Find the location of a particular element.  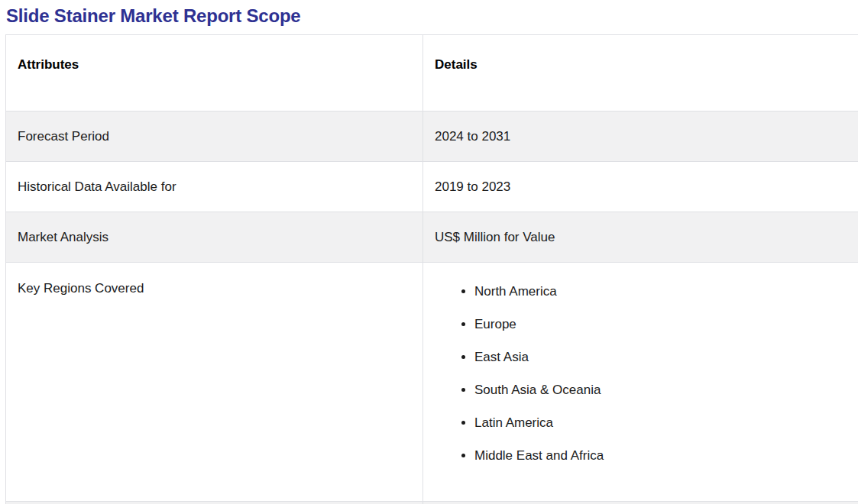

header-details: Details is located at coordinates (640, 73).